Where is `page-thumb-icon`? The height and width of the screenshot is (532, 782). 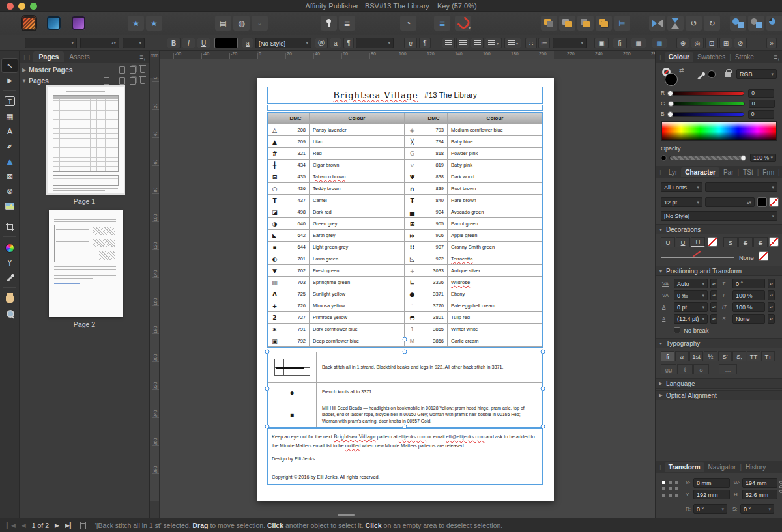
page-thumb-icon is located at coordinates (83, 525).